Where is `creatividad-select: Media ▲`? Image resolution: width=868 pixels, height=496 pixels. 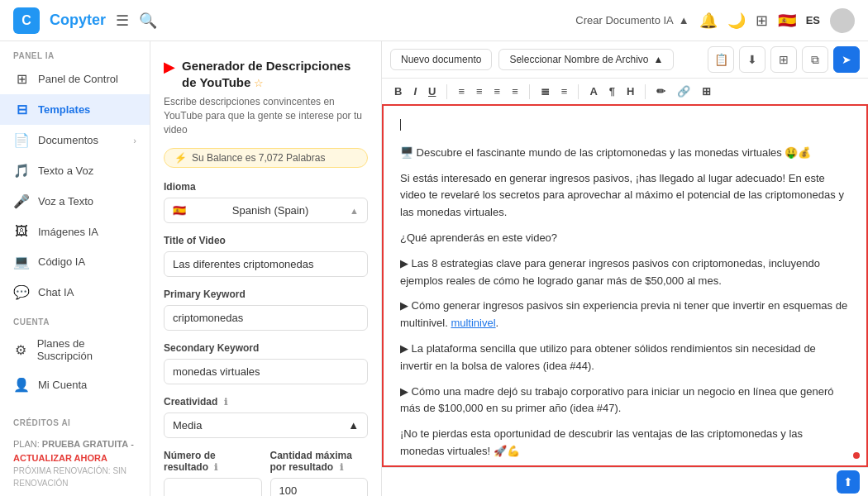 creatividad-select: Media ▲ is located at coordinates (266, 425).